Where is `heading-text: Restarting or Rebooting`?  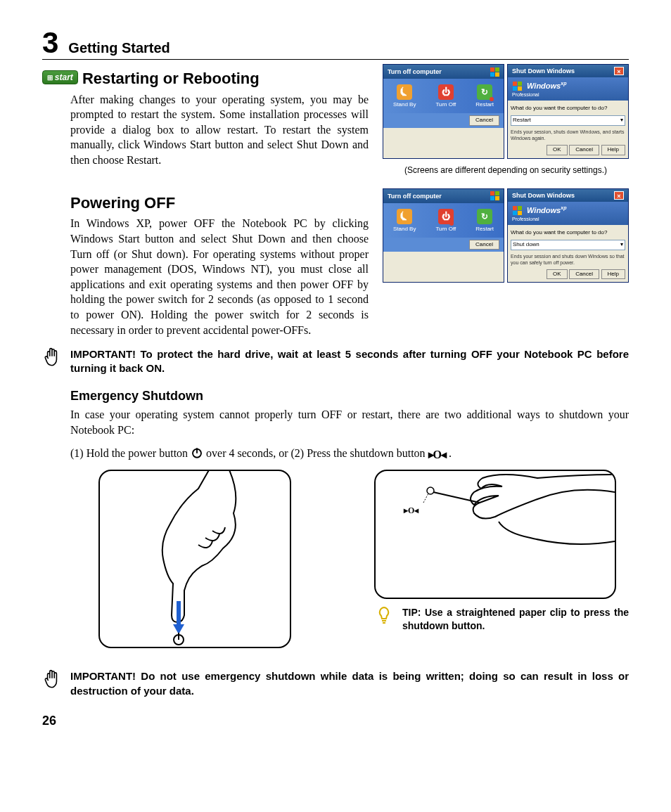 heading-text: Restarting or Rebooting is located at coordinates (171, 79).